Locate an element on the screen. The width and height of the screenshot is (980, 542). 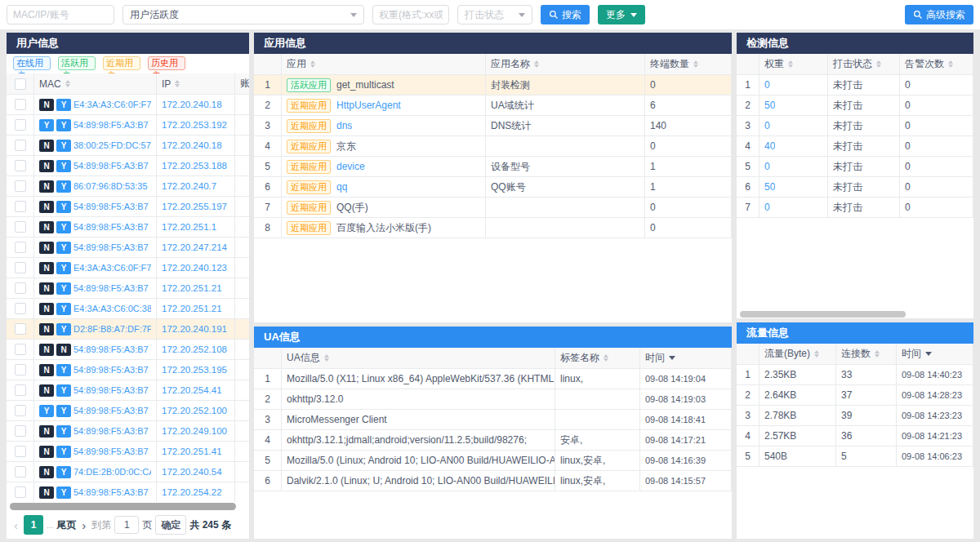
flow-row: 5540B509-08 14:06:23 is located at coordinates (855, 457).